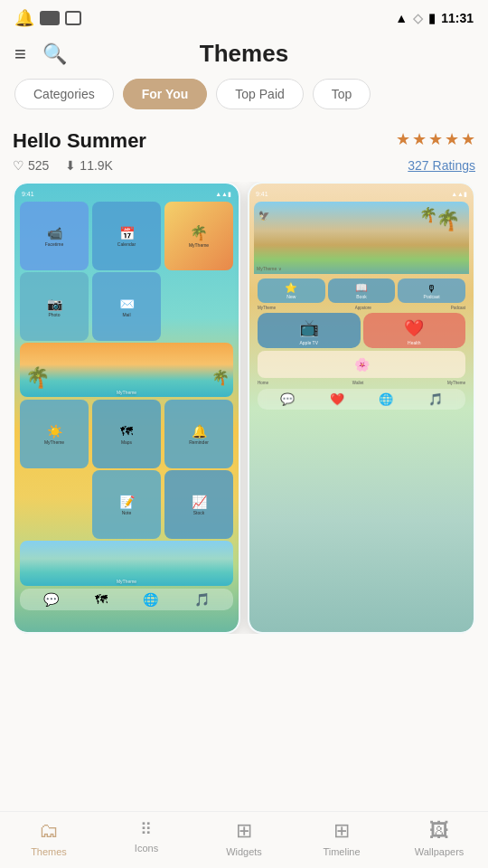  I want to click on star-rating: ★ ★ ★ ★ ★, so click(436, 139).